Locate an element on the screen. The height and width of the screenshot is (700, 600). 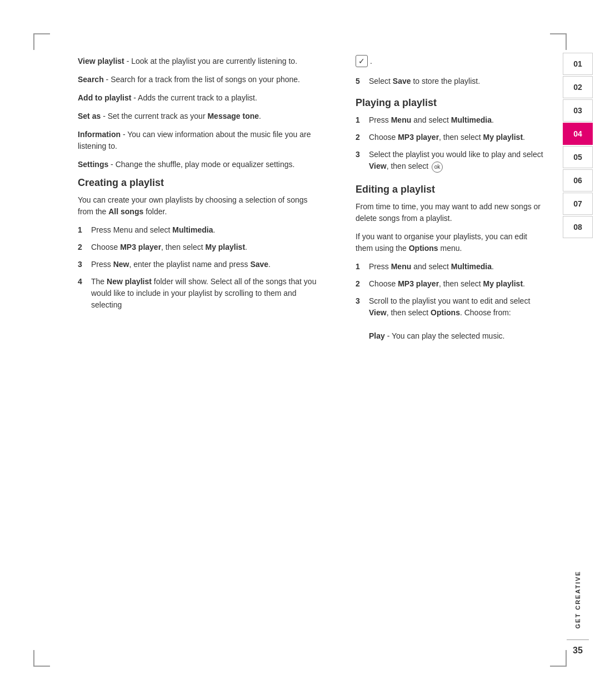
playing-step-text-1: Press Menu and select Multimedia. is located at coordinates (457, 120).